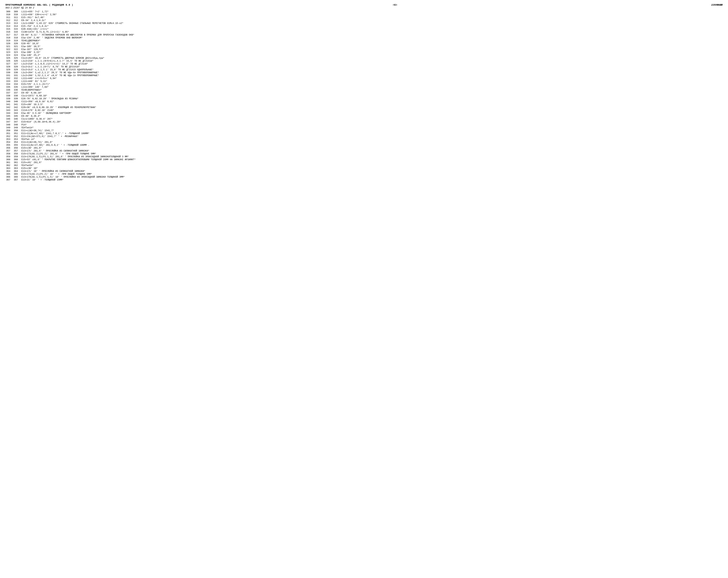 The height and width of the screenshot is (578, 728). Describe the element at coordinates (17, 73) in the screenshot. I see `col-num2: 330` at that location.